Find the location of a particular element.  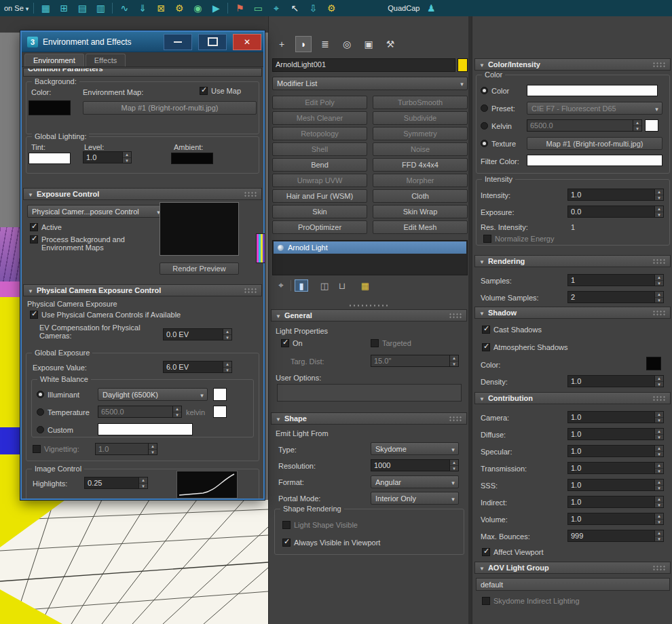

modifier-button-turbosmooth: TurboSmooth is located at coordinates (420, 102).